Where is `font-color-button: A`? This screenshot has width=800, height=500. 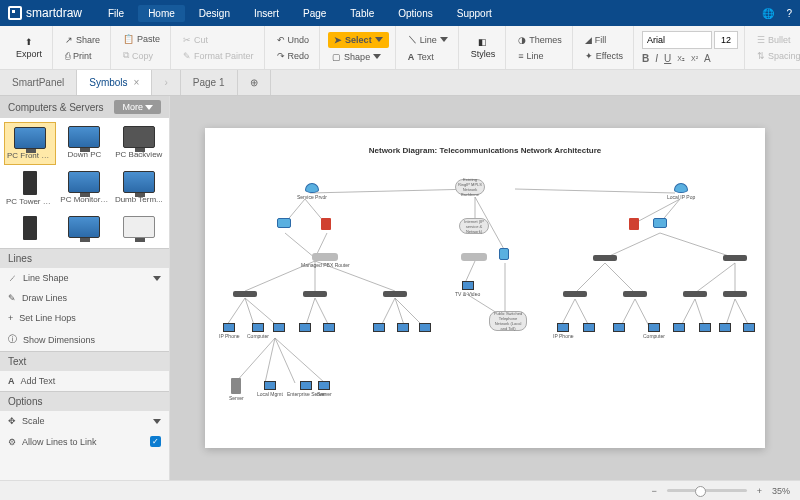 font-color-button: A is located at coordinates (708, 58).